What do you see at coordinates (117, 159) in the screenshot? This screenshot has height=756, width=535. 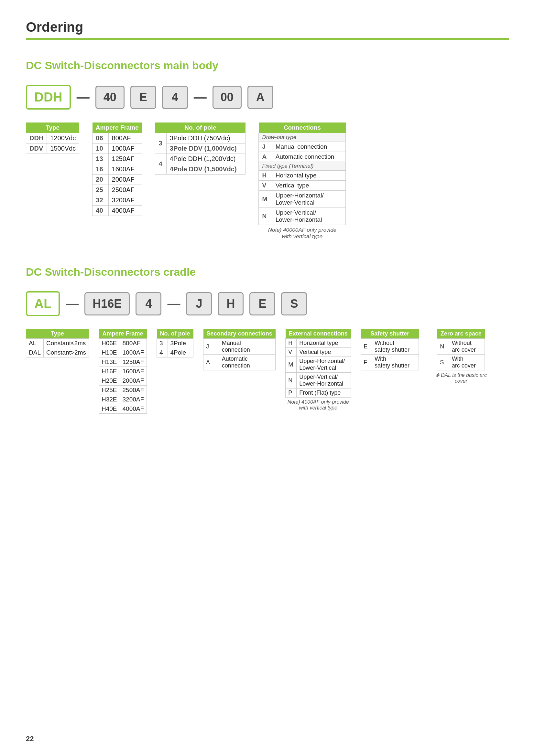 I see `table-row: 131250AF` at bounding box center [117, 159].